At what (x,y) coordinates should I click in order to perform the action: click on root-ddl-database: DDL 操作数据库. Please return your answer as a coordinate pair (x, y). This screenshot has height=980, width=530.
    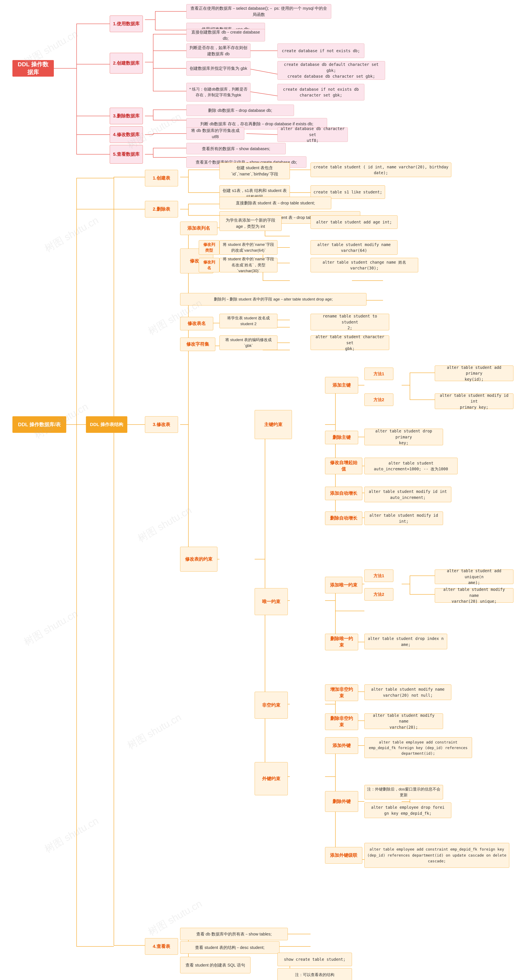
    Looking at the image, I should click on (33, 68).